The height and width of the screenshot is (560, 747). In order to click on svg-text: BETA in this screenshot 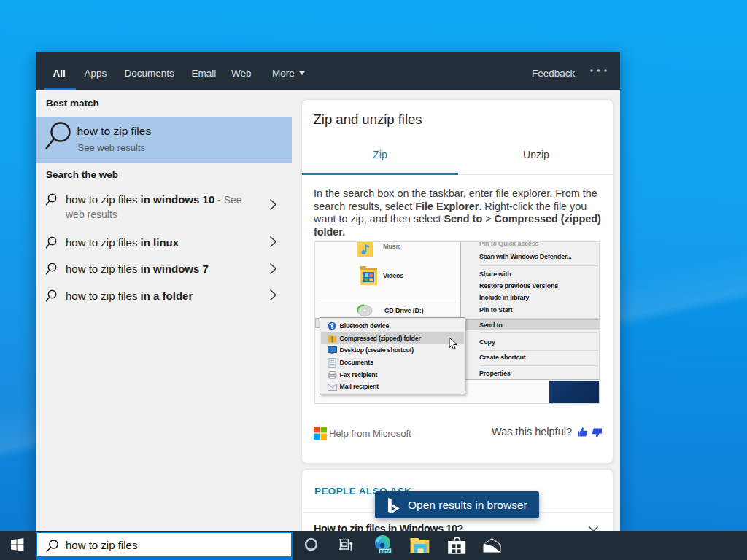, I will do `click(385, 551)`.